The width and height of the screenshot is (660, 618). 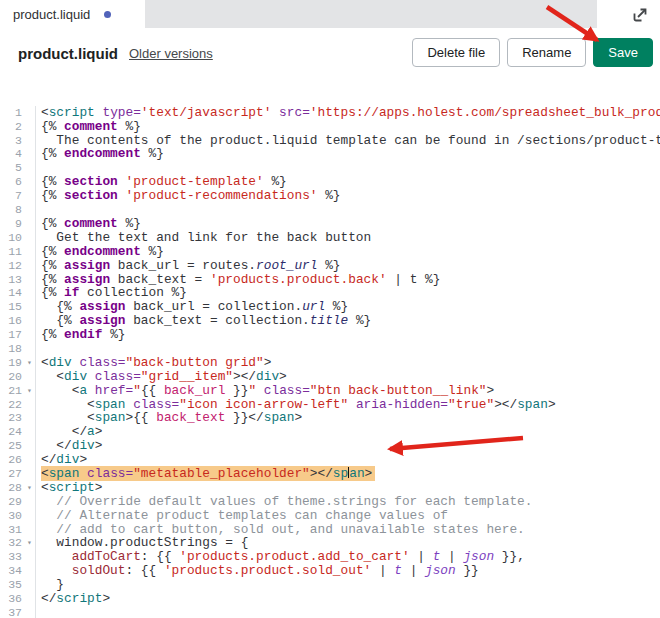 What do you see at coordinates (18, 530) in the screenshot?
I see `gutter-line-number: 31` at bounding box center [18, 530].